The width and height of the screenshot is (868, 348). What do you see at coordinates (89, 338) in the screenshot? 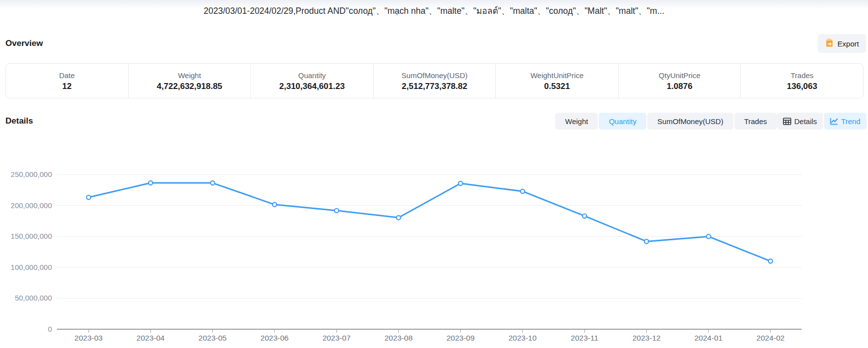
I see `x-axis-label: 2023-03` at bounding box center [89, 338].